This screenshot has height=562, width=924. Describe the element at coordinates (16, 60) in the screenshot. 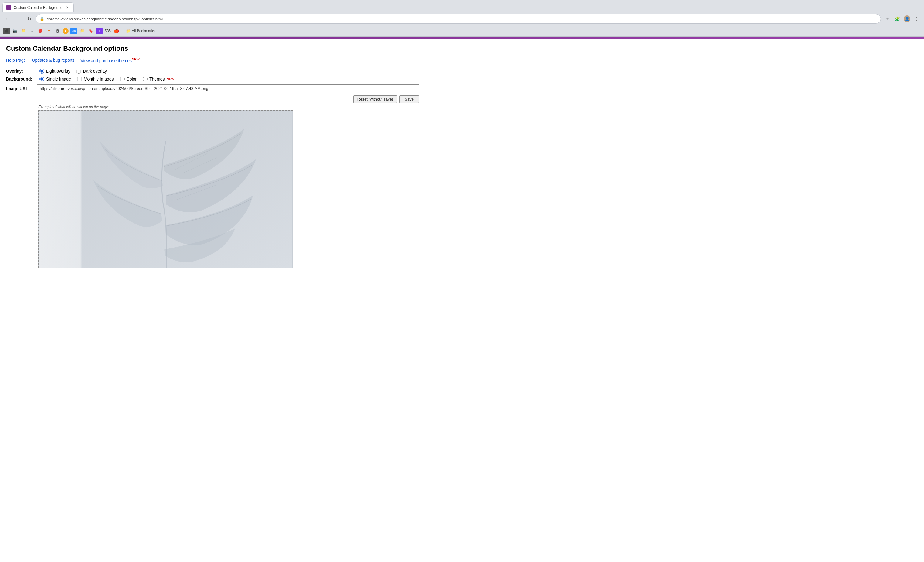

I see `help-page-link: Help Page` at that location.